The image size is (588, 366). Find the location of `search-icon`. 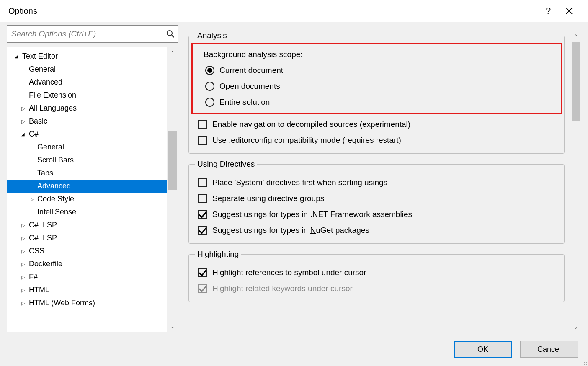

search-icon is located at coordinates (170, 34).